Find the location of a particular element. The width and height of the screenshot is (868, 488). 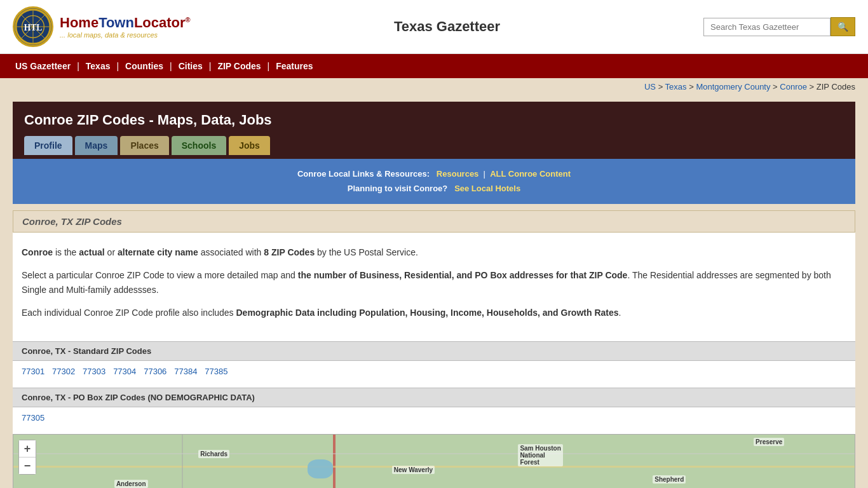

nav-counties: Counties is located at coordinates (144, 66).